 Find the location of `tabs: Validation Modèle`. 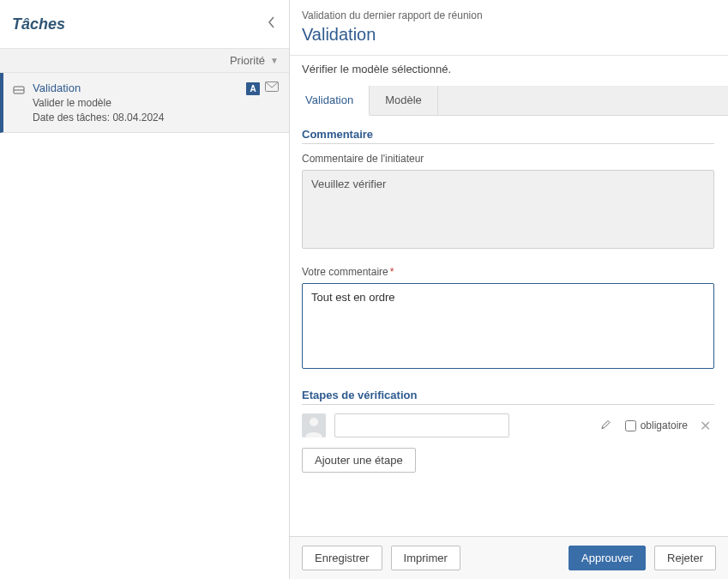

tabs: Validation Modèle is located at coordinates (509, 101).